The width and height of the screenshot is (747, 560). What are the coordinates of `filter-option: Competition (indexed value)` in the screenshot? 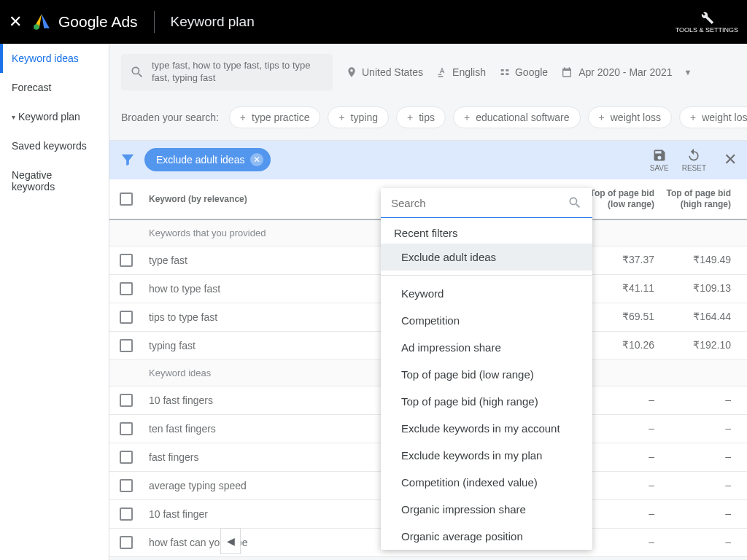 It's located at (487, 483).